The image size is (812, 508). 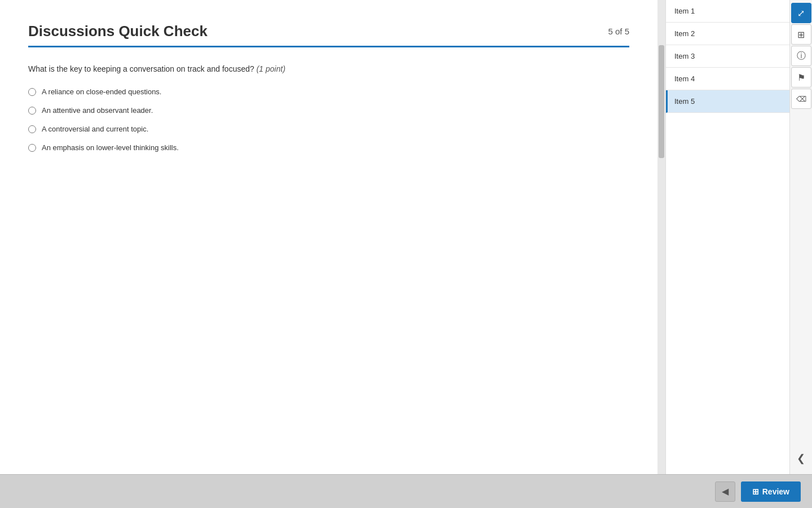 What do you see at coordinates (32, 129) in the screenshot?
I see `radio-opt3` at bounding box center [32, 129].